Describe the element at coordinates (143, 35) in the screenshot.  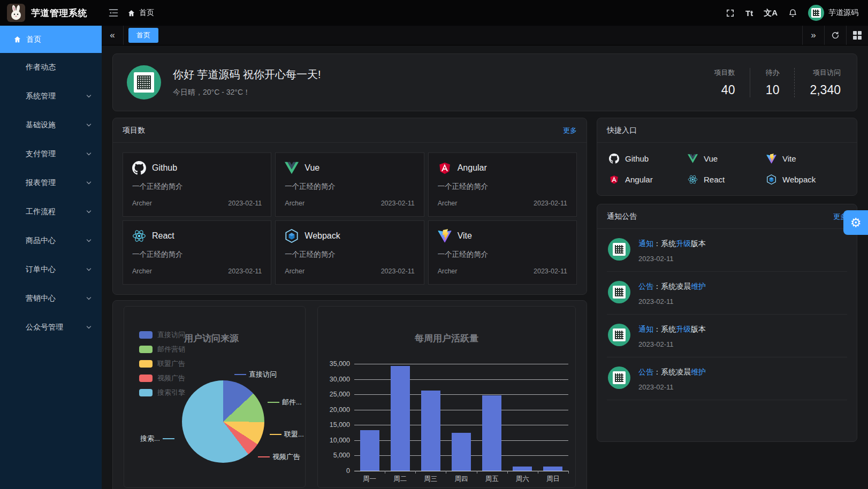
I see `tab-home: 首页` at that location.